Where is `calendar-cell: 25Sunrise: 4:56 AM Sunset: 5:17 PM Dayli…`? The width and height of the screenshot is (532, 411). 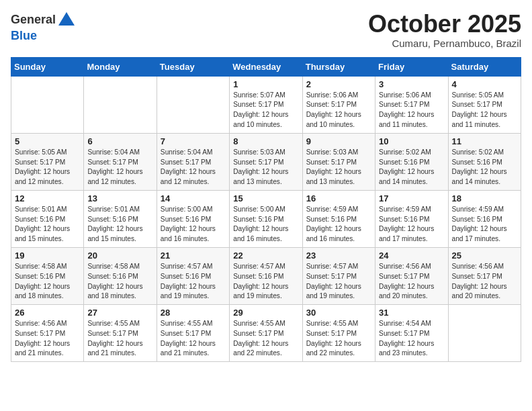 calendar-cell: 25Sunrise: 4:56 AM Sunset: 5:17 PM Dayli… is located at coordinates (484, 275).